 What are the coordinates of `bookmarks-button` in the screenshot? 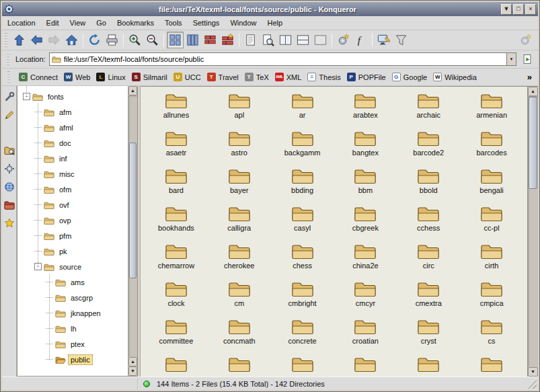 It's located at (9, 223).